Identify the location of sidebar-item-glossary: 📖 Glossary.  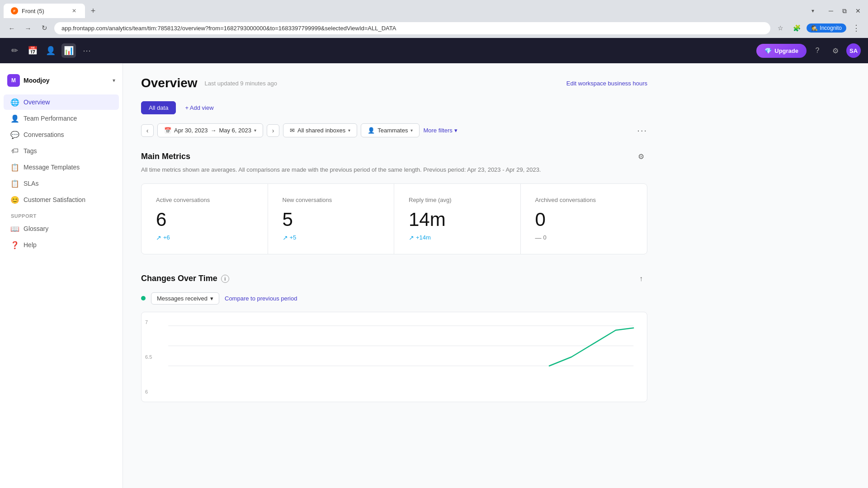
(61, 229).